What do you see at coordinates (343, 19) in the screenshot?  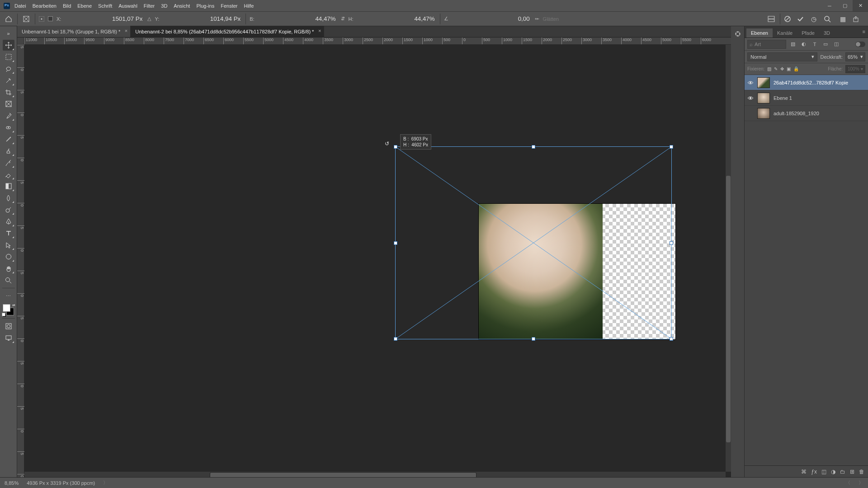 I see `link-aspect-icon: ⇵` at bounding box center [343, 19].